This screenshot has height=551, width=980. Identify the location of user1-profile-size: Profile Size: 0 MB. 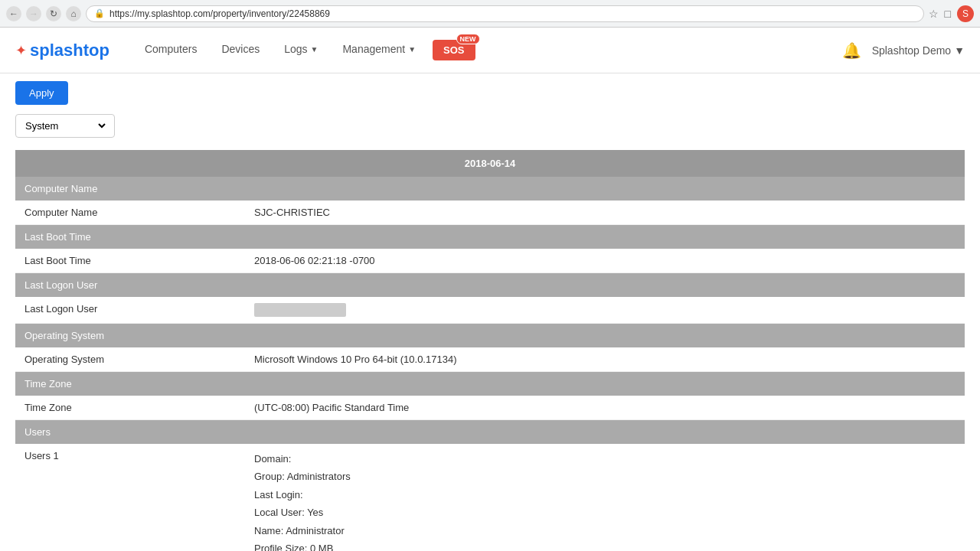
(605, 545).